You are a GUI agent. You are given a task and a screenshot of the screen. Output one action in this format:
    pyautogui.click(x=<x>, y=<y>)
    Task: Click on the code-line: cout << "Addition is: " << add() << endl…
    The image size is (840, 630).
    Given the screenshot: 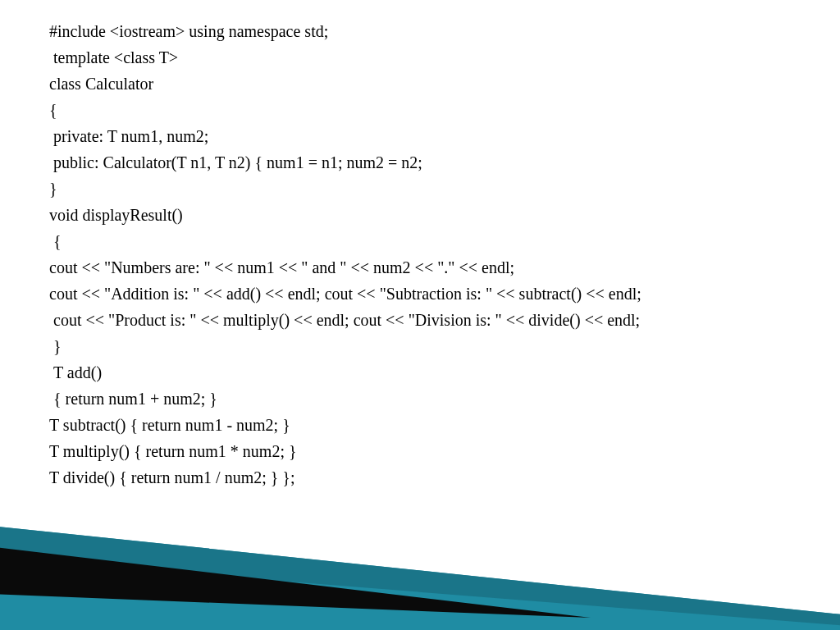 What is the action you would take?
    pyautogui.click(x=420, y=294)
    